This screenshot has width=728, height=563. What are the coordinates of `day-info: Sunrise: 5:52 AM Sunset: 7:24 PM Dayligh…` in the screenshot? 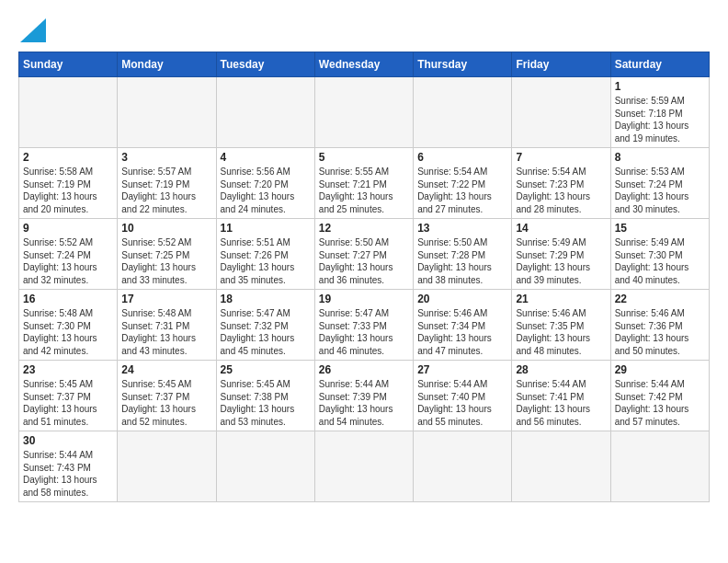 It's located at (68, 261).